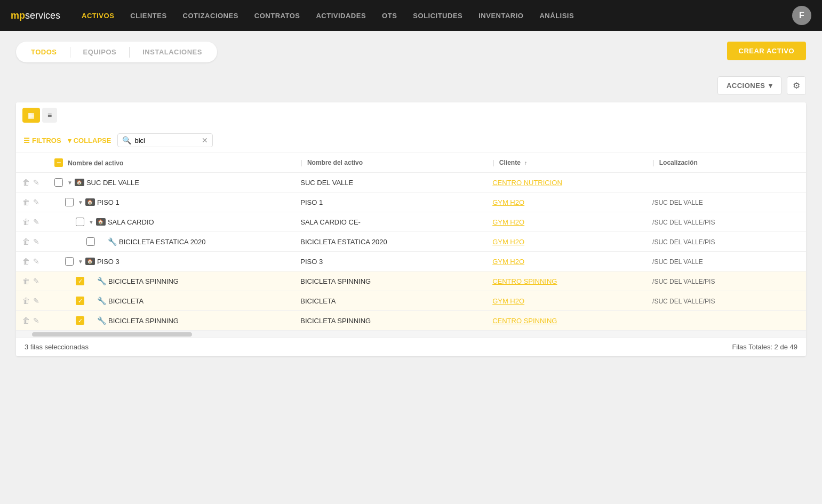 This screenshot has height=504, width=822. I want to click on settings-button: ⚙, so click(796, 85).